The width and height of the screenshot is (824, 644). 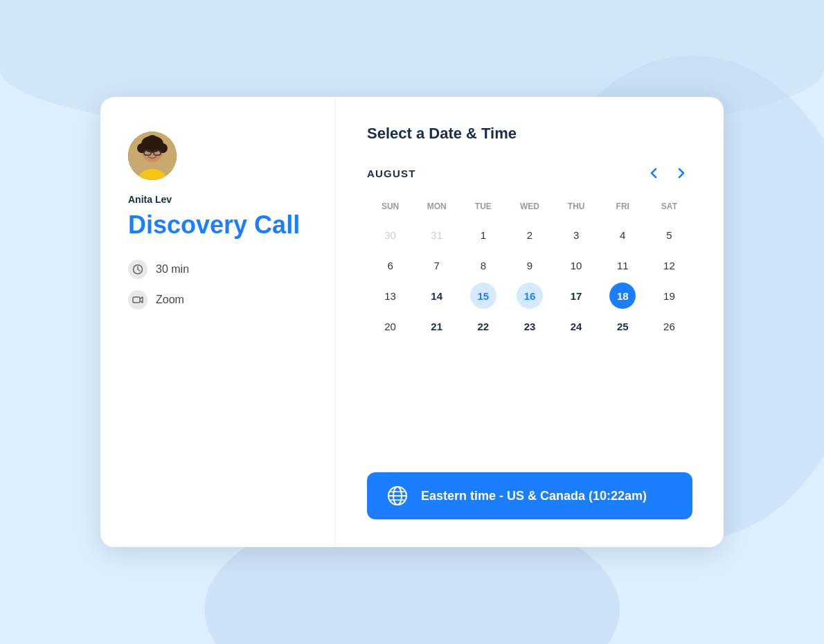 I want to click on day-header-fri: FRI, so click(x=623, y=206).